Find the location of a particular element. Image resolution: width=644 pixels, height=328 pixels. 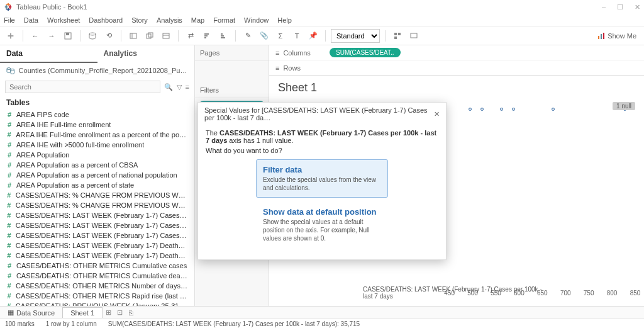

totals-button: Σ is located at coordinates (280, 36).